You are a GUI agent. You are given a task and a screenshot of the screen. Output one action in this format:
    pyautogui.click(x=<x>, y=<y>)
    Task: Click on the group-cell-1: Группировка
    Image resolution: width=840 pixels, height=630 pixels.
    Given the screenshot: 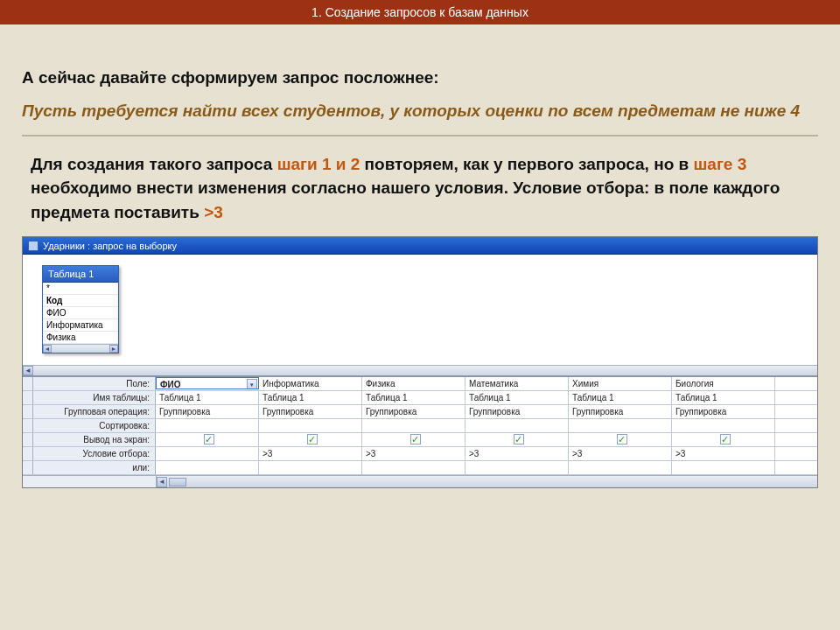 What is the action you would take?
    pyautogui.click(x=311, y=411)
    